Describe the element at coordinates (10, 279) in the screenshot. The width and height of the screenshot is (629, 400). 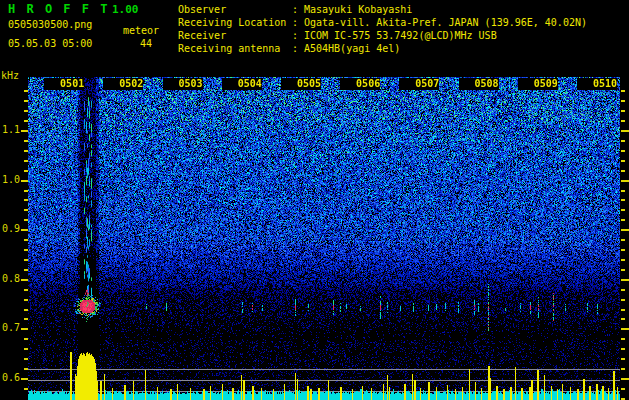
I see `freq-tick-label: 0.8` at that location.